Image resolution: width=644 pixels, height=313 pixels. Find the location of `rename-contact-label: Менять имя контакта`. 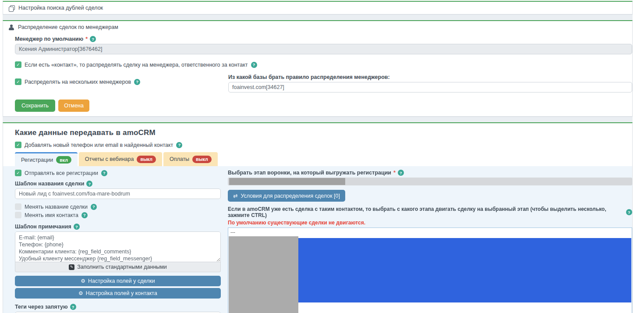

rename-contact-label: Менять имя контакта is located at coordinates (52, 215).